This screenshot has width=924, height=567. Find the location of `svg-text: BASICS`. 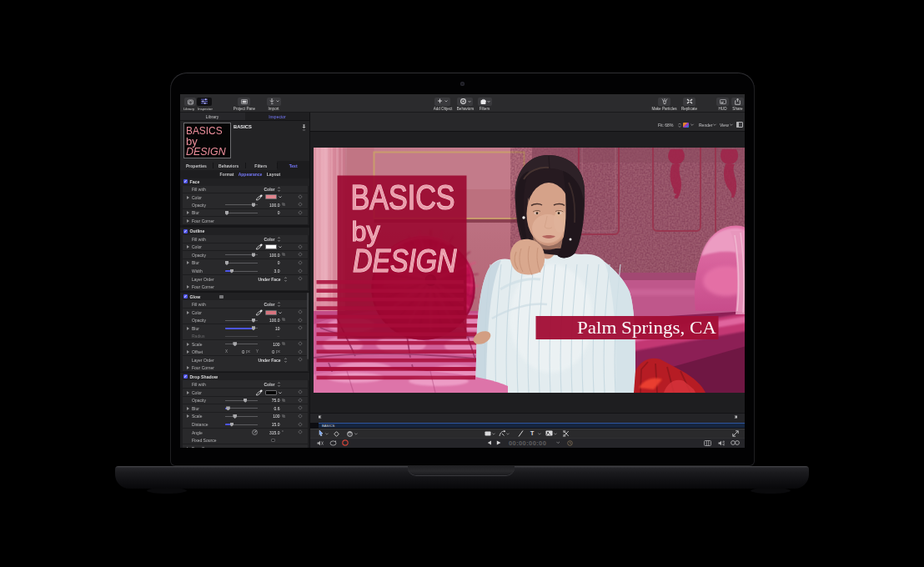

svg-text: BASICS is located at coordinates (402, 197).